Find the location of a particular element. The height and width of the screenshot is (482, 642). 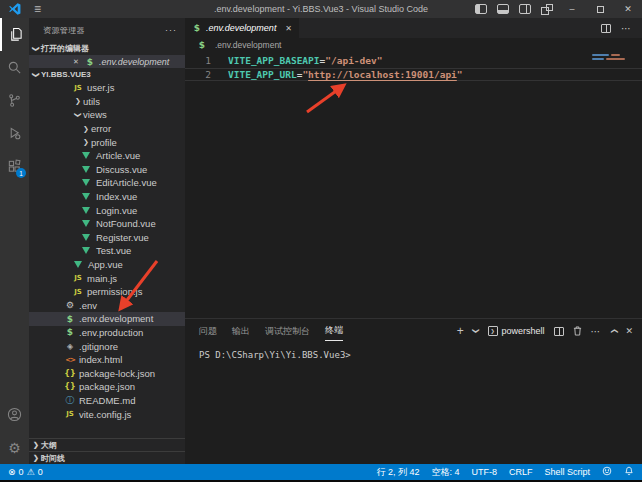

cursor-position: 行 2, 列 42 is located at coordinates (398, 472).